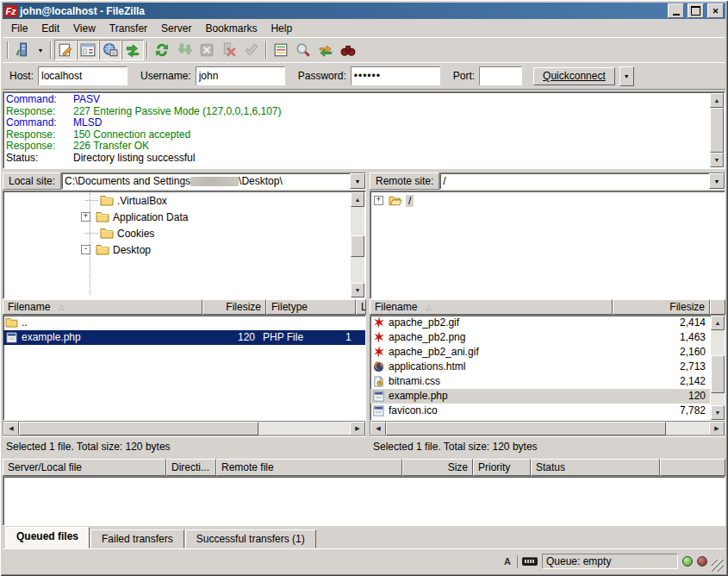  Describe the element at coordinates (177, 217) in the screenshot. I see `tree-item-application-data: + Application Data` at that location.